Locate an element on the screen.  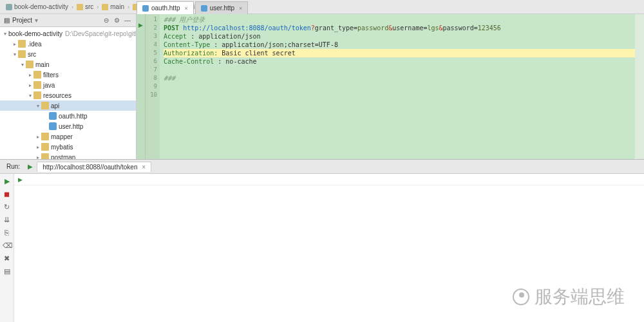
tree-node: ▾book-demo-activityD:\DevSpace\git-repo\… is located at coordinates (68, 33).